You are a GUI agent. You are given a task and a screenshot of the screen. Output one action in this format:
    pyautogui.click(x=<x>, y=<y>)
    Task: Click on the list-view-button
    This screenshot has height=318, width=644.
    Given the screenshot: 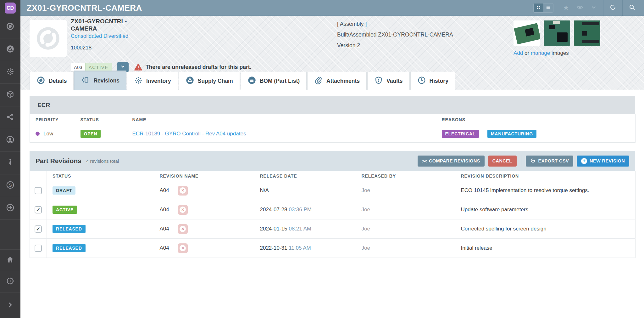 What is the action you would take?
    pyautogui.click(x=548, y=8)
    